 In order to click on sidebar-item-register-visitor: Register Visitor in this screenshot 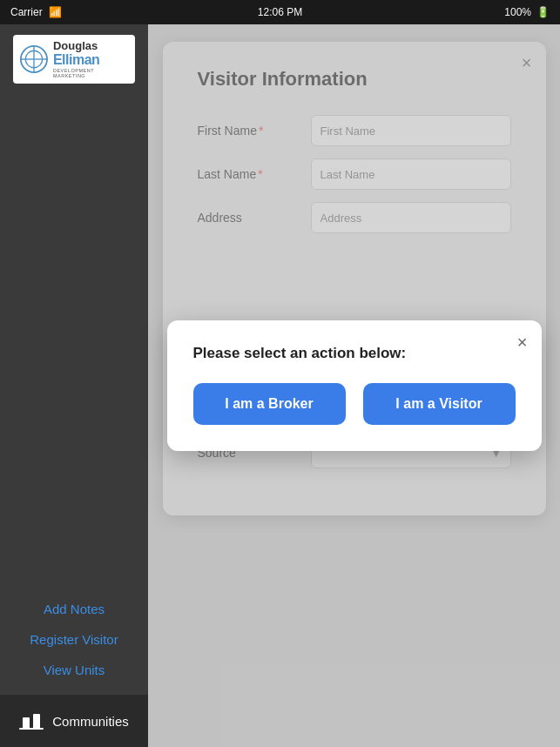, I will do `click(73, 639)`.